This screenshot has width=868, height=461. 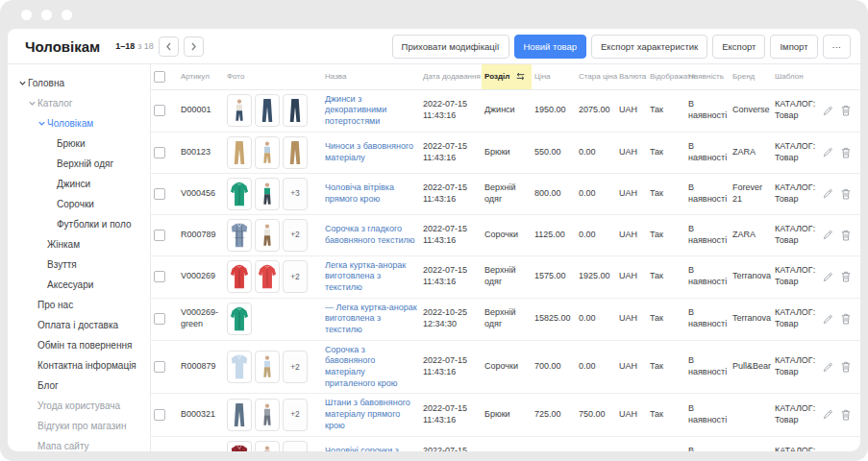 I want to click on sidebar-item-відгуки-про-магазин: Відгуки про магазин, so click(x=79, y=426).